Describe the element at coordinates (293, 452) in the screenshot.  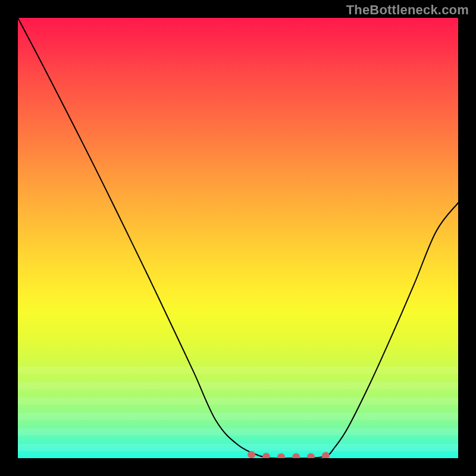
I see `flat-segment-highlight` at that location.